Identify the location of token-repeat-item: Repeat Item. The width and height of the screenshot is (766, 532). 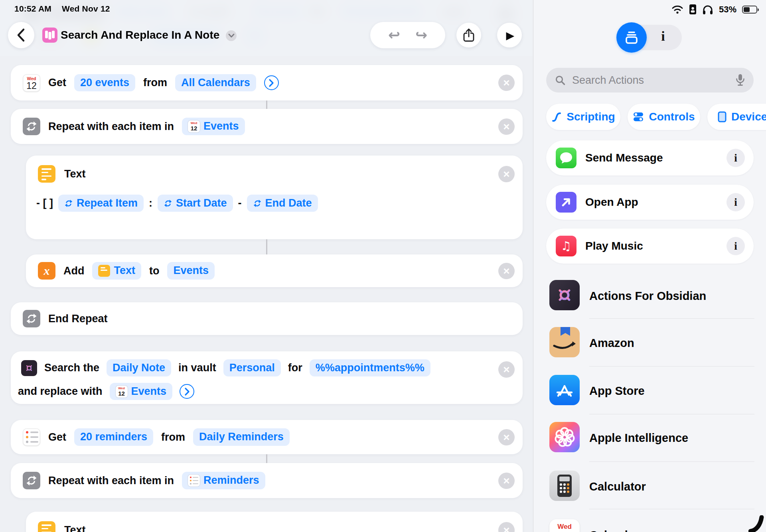
(101, 203).